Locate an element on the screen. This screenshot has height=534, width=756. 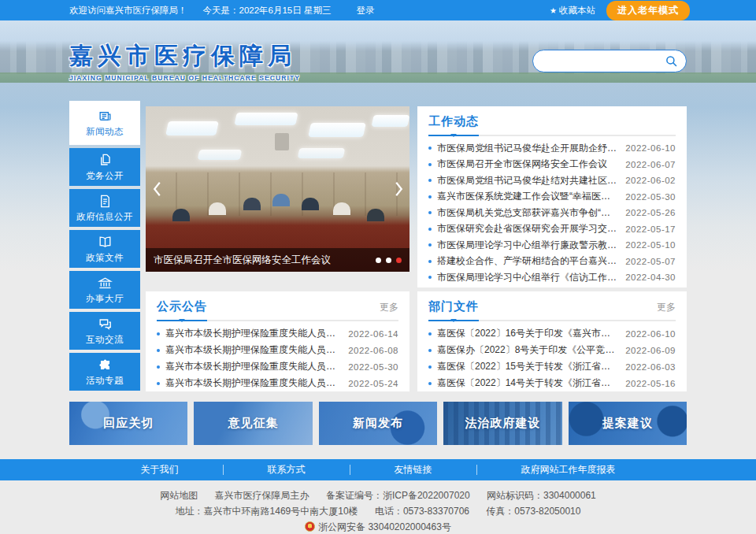
sidebar-item-label: 政府信息公开 is located at coordinates (105, 217).